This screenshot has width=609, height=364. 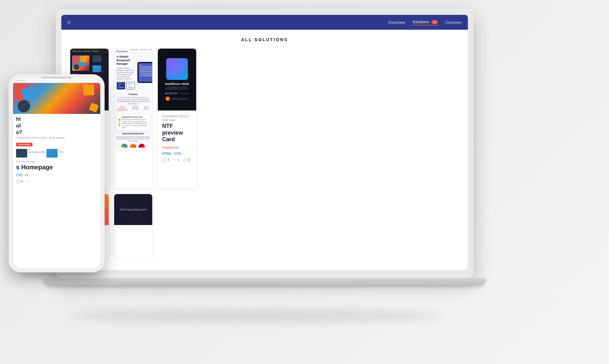 I want to click on card2-header: ● BOOKMARK FEATURES PRICING CONTACT LOGI…, so click(x=133, y=51).